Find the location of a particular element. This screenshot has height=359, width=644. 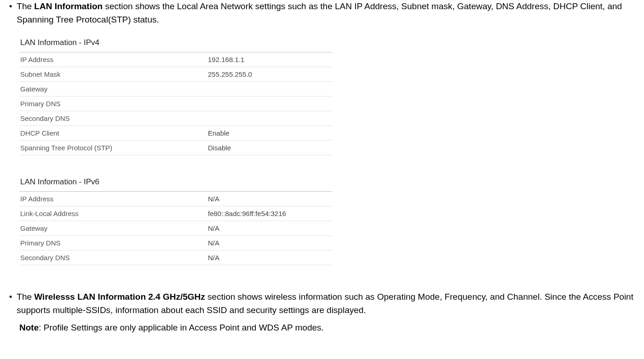

table-row: IP AddressN/A is located at coordinates (176, 199).